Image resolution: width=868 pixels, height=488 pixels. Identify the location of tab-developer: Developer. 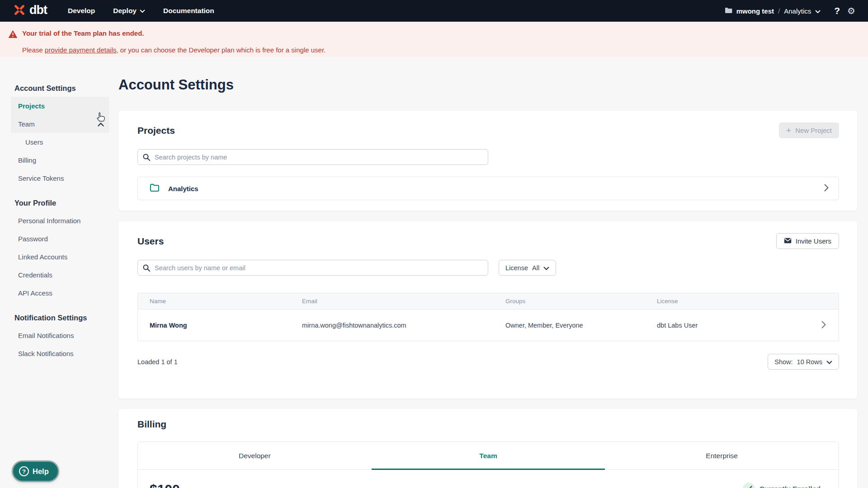
(255, 455).